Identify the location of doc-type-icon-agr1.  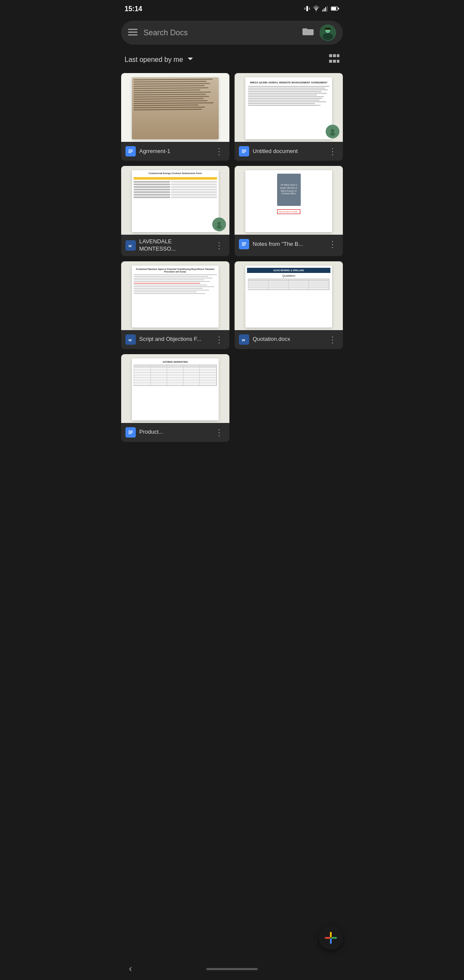
(131, 151).